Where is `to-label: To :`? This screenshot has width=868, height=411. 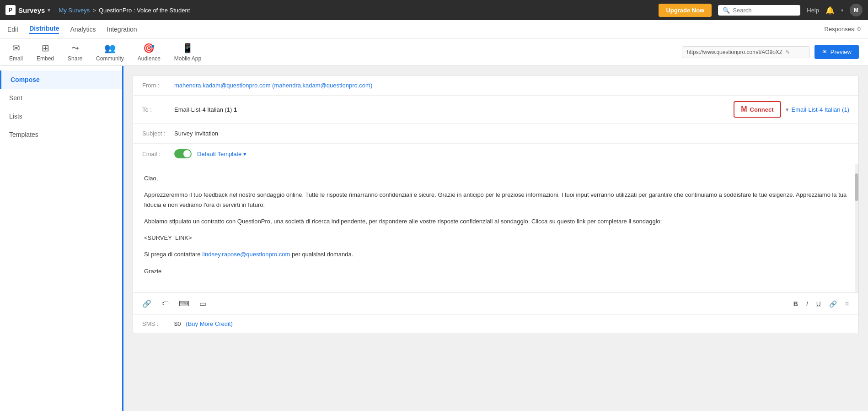 to-label: To : is located at coordinates (158, 110).